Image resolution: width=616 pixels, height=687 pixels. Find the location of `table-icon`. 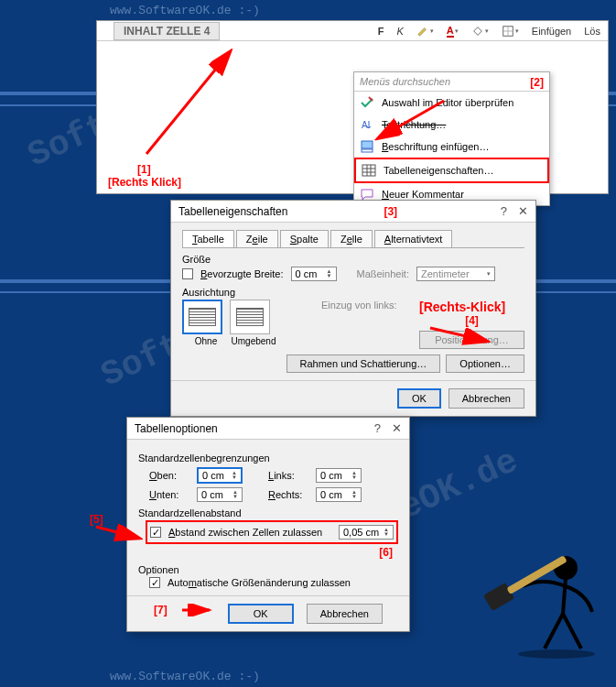

table-icon is located at coordinates (369, 170).